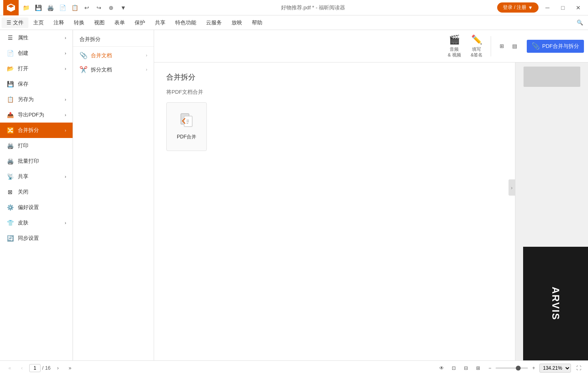 This screenshot has height=375, width=588. What do you see at coordinates (502, 46) in the screenshot?
I see `view-grid-button: ⊞` at bounding box center [502, 46].